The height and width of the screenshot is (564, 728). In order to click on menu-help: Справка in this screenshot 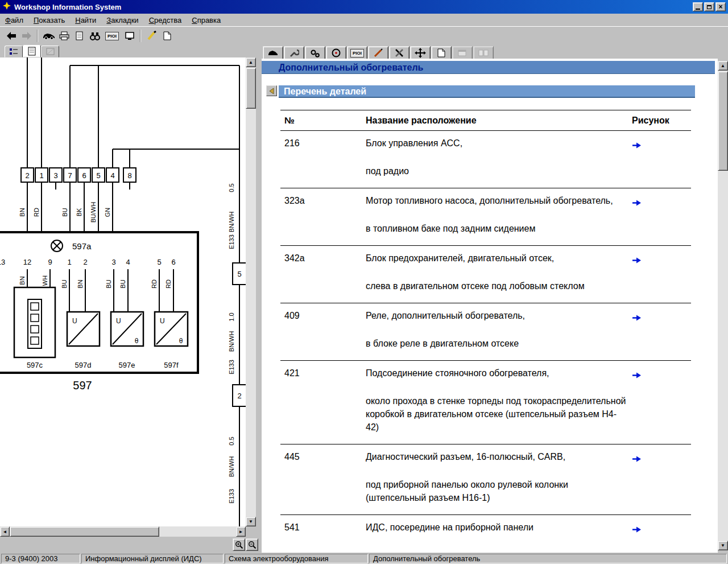, I will do `click(206, 20)`.